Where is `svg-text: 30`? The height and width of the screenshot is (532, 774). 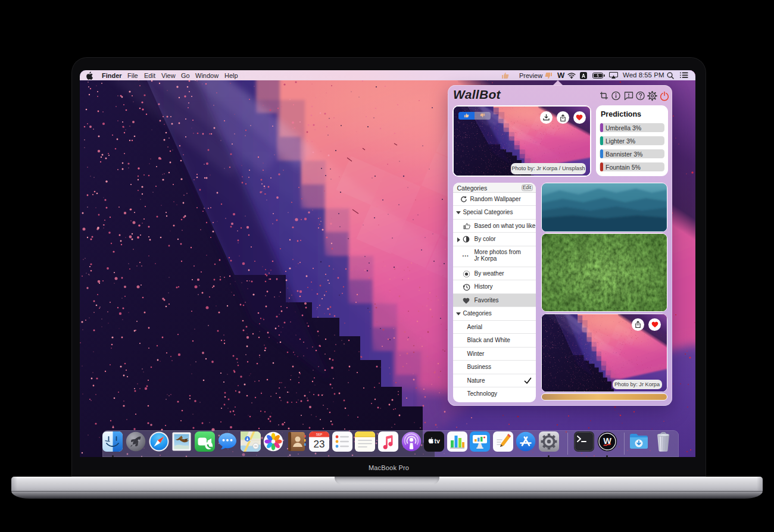
svg-text: 30 is located at coordinates (256, 446).